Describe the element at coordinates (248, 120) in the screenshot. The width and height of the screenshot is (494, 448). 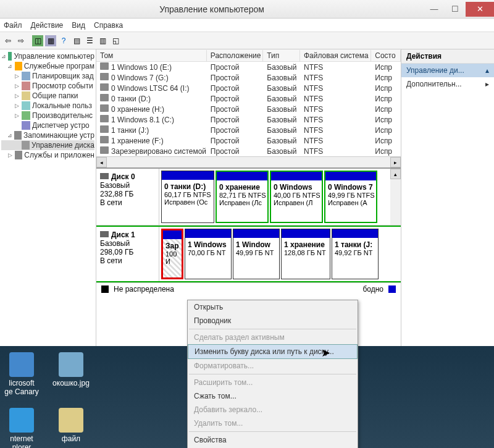
I see `volume-row: 1 Windows 8.1 (C:)ПростойБазовыйNTFSИспр` at that location.